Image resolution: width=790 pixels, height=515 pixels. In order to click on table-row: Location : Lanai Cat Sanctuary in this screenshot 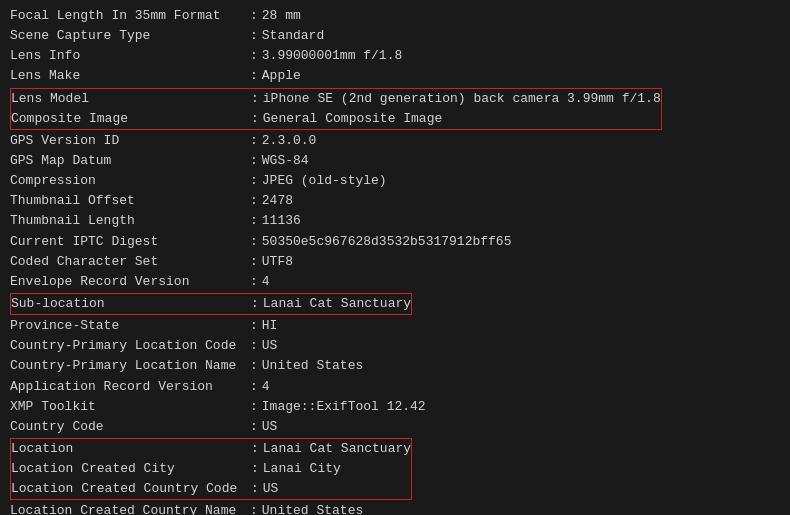, I will do `click(211, 449)`.